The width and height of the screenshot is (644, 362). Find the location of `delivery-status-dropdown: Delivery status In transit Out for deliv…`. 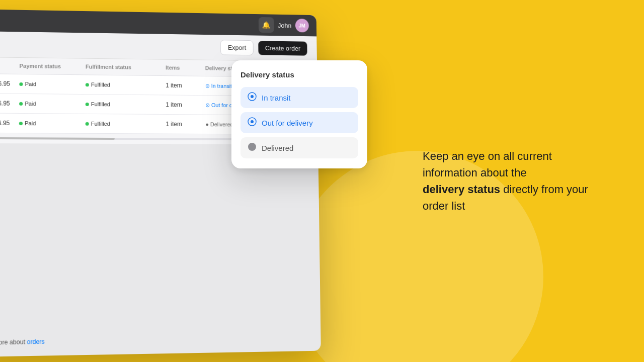

delivery-status-dropdown: Delivery status In transit Out for deliv… is located at coordinates (299, 115).